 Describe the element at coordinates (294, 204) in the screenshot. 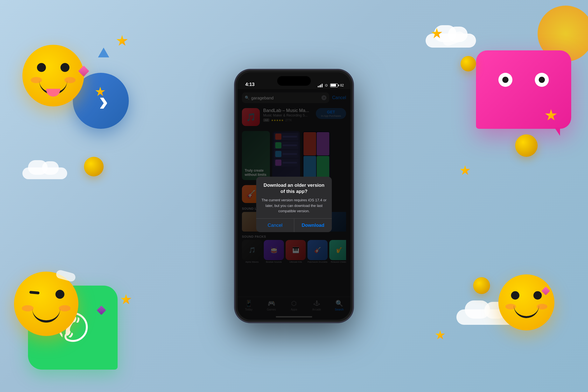

I see `app-store-content: 🔍 garageband ✕ Cancel 🎵 BandLab – Music …` at that location.